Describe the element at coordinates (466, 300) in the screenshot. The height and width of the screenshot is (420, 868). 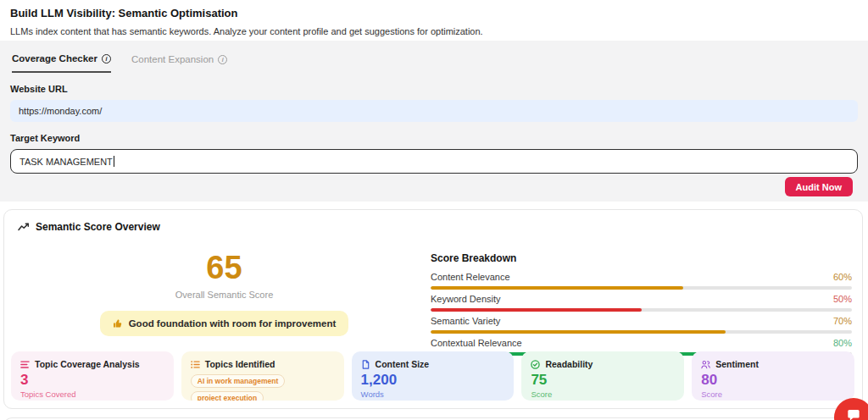
I see `breakdown-metric-label: Keyword Density` at that location.